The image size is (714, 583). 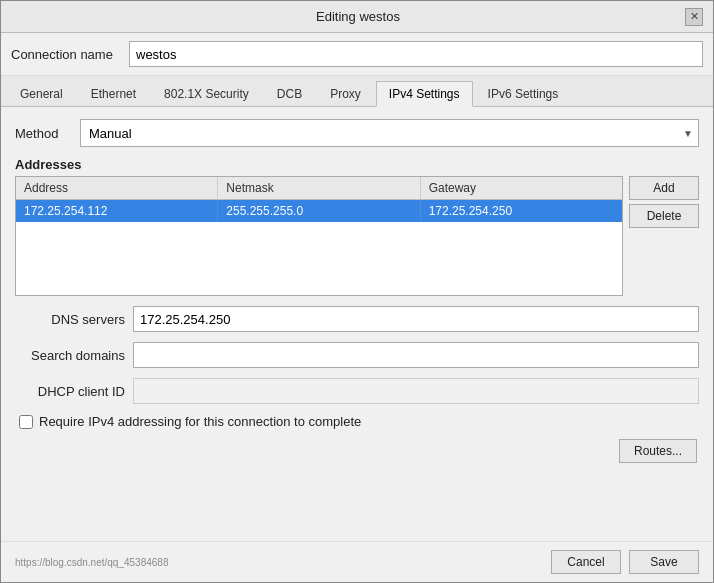 What do you see at coordinates (357, 164) in the screenshot?
I see `addresses-label: Addresses` at bounding box center [357, 164].